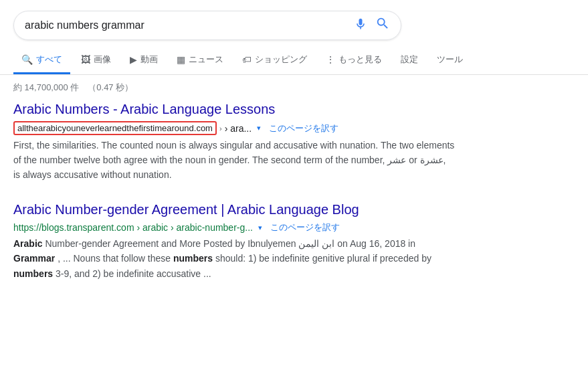 This screenshot has height=366, width=588. Describe the element at coordinates (383, 25) in the screenshot. I see `search-button-icon` at that location.